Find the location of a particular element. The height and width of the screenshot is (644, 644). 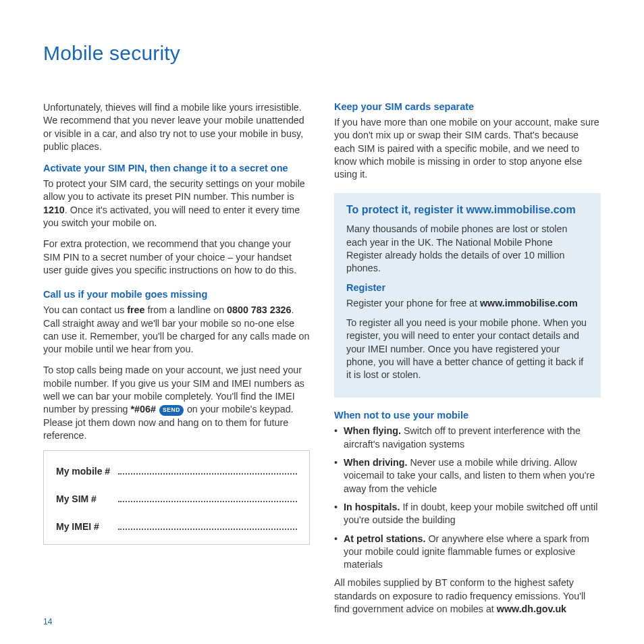

bullet-lead: When flying. is located at coordinates (373, 431).